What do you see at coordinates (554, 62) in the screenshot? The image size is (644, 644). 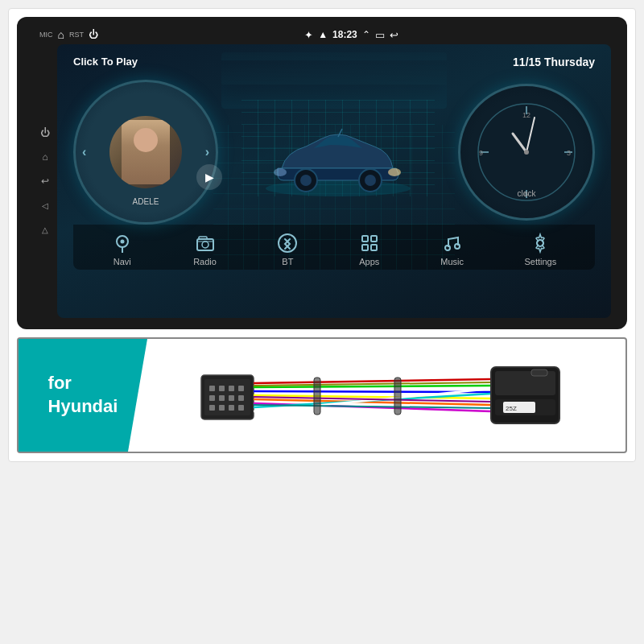 I see `date-display: 11/15 Thursday` at bounding box center [554, 62].